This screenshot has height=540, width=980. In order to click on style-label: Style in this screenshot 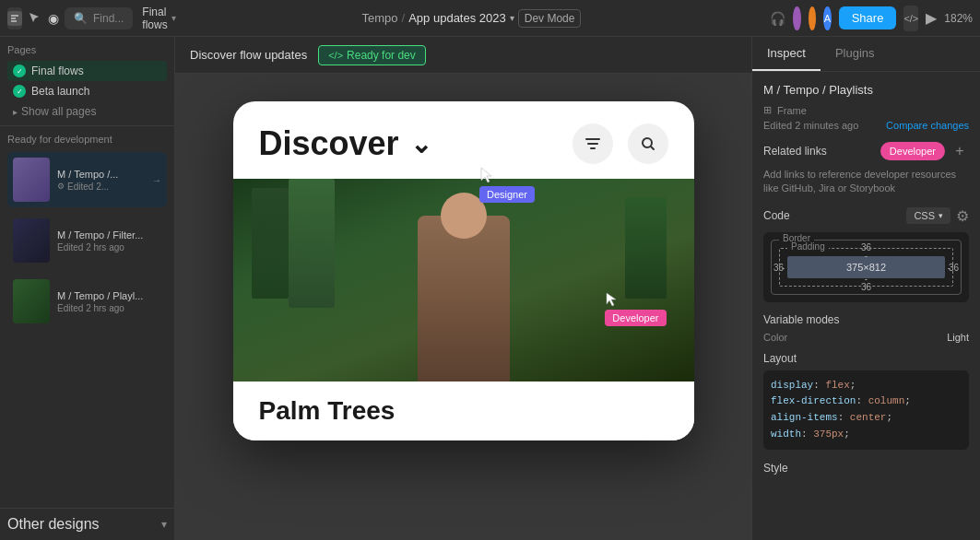, I will do `click(776, 468)`.